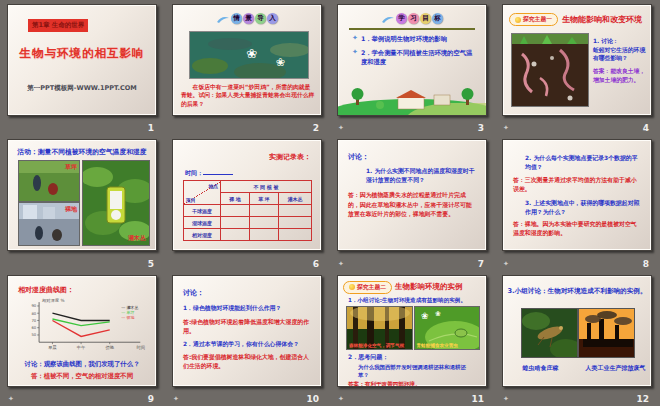  I want to click on svg-text: 早晨, so click(52, 348).